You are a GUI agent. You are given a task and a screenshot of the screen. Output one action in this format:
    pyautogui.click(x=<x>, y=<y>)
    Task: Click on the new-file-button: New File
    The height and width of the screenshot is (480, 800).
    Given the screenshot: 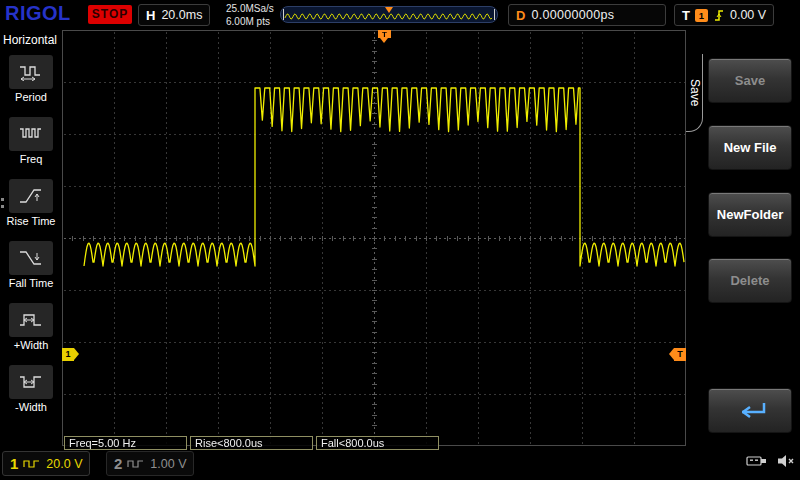 What is the action you would take?
    pyautogui.click(x=750, y=148)
    